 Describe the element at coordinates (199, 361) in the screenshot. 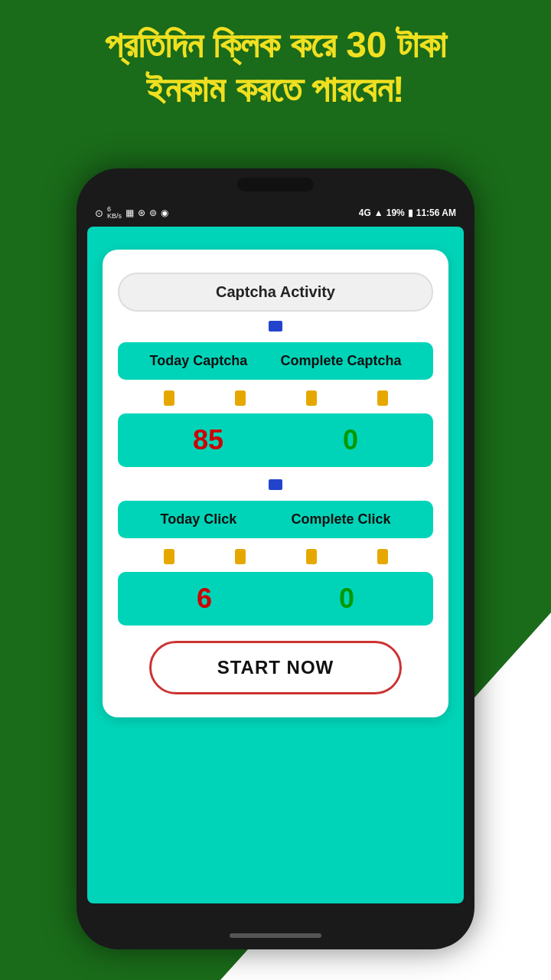

I see `today-captcha-label: Today Captcha` at that location.